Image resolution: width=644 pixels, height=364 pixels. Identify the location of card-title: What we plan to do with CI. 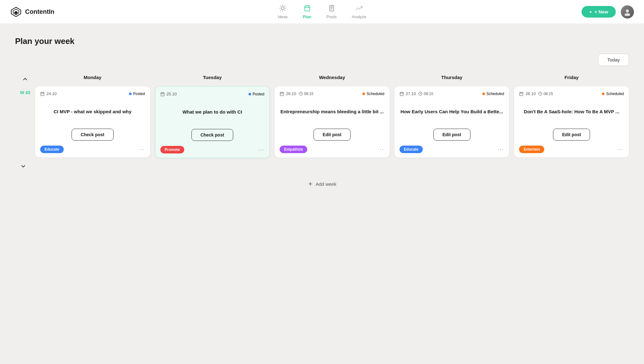
(212, 112).